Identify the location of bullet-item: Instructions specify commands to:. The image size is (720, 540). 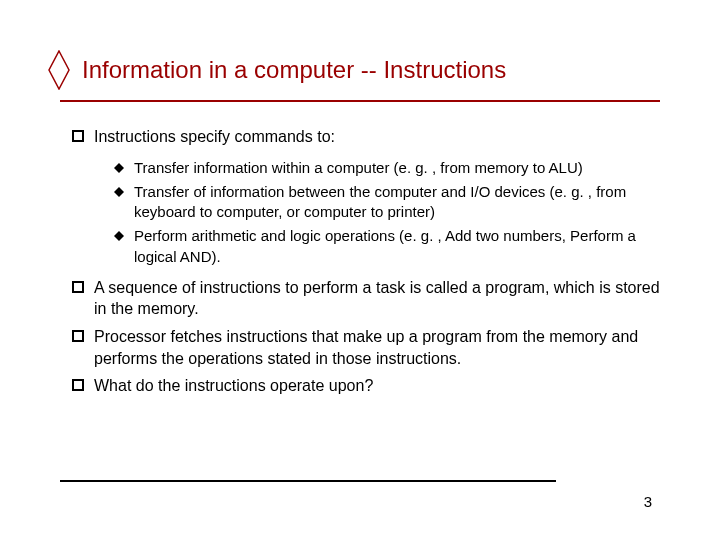
(366, 137).